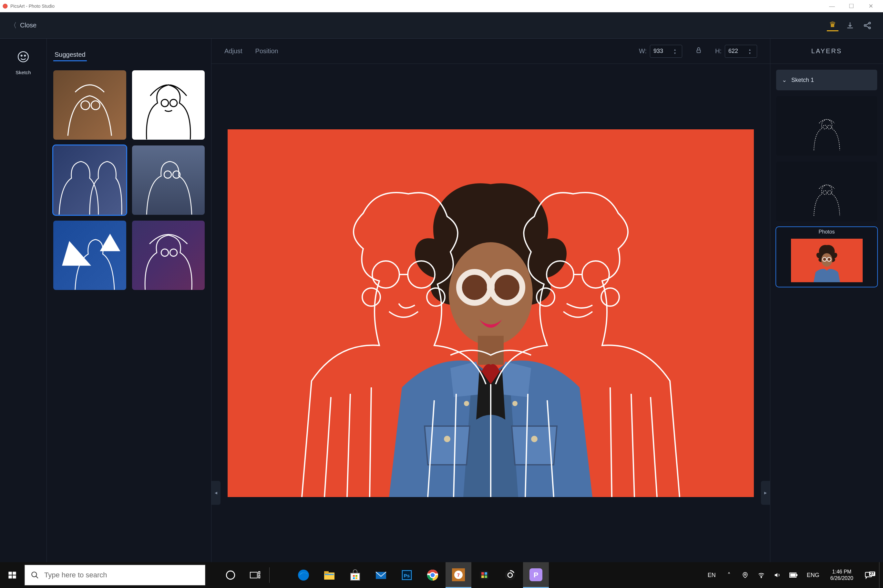  What do you see at coordinates (407, 576) in the screenshot?
I see `svg-text: Ps` at bounding box center [407, 576].